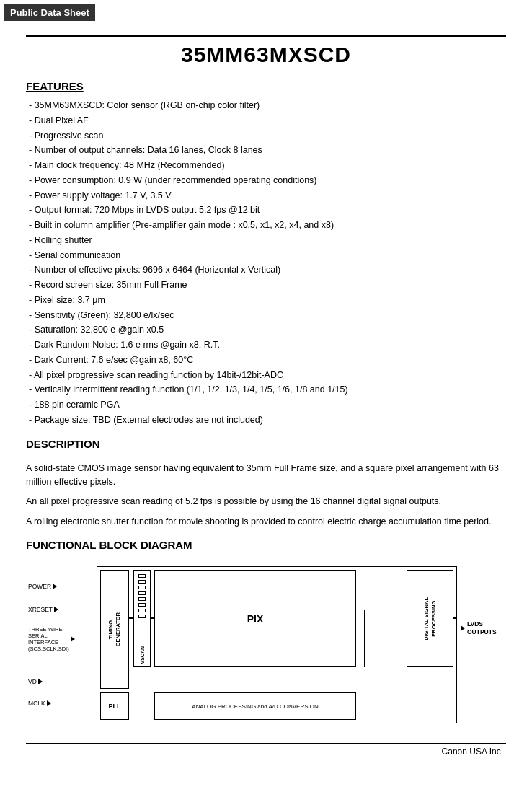 Image resolution: width=532 pixels, height=810 pixels. I want to click on document-title: 35MM63MXSCD, so click(266, 55).